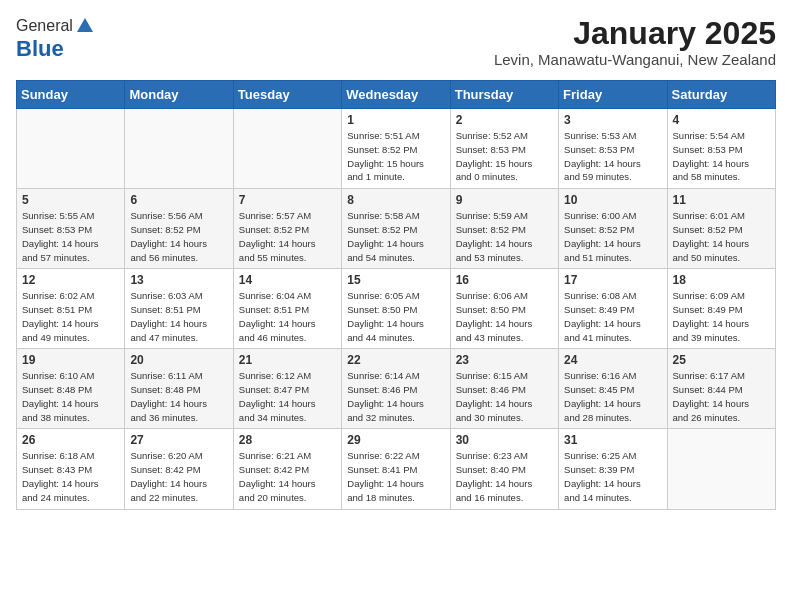 The width and height of the screenshot is (792, 612). What do you see at coordinates (721, 95) in the screenshot?
I see `weekday-header: Saturday` at bounding box center [721, 95].